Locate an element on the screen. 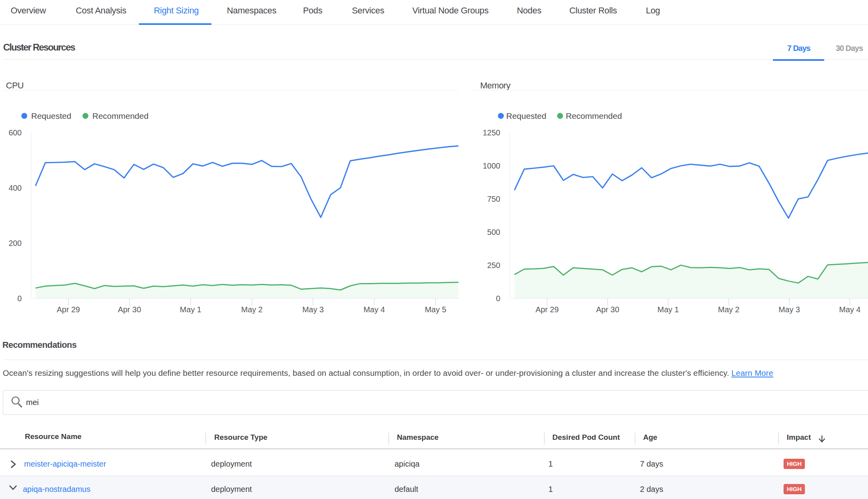  svg-text: 1000 is located at coordinates (492, 166).